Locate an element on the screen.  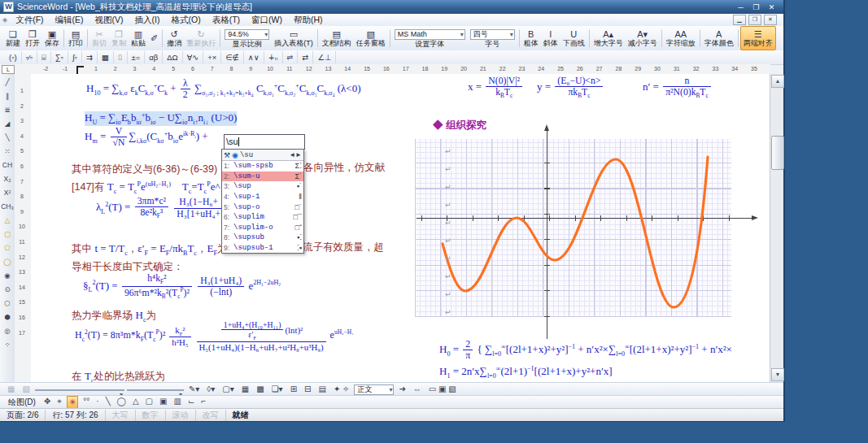
list-format-button: ▤ is located at coordinates (322, 389).